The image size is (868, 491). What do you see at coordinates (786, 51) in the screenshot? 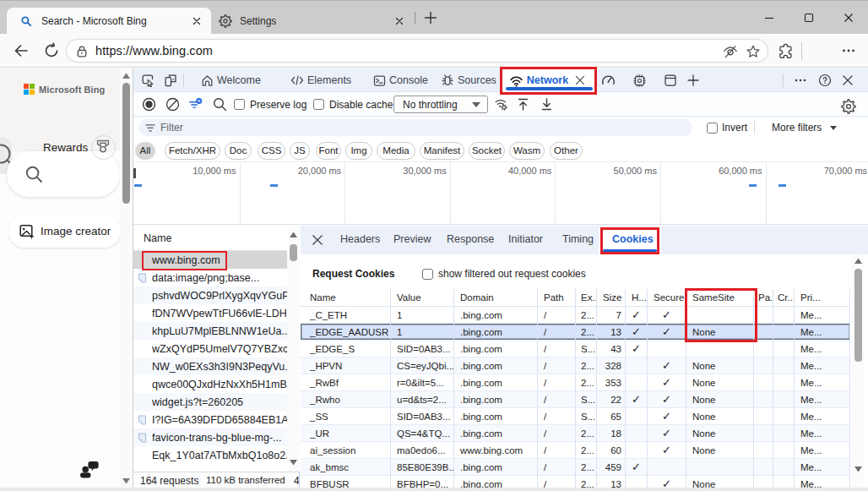
I see `extensions-puzzle-icon` at bounding box center [786, 51].